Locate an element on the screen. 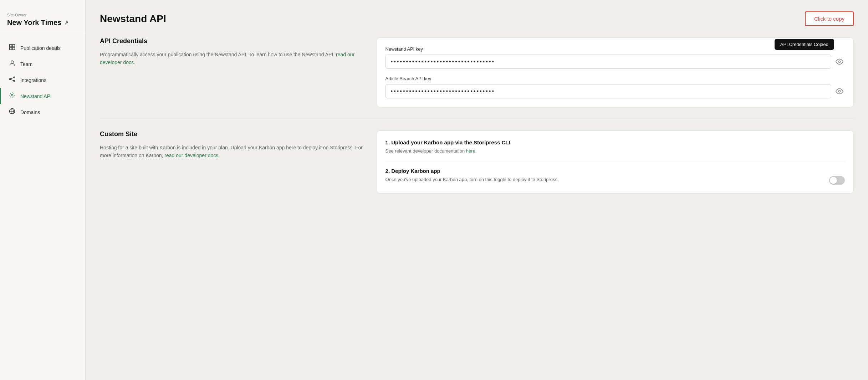 Image resolution: width=868 pixels, height=380 pixels. article-search-api-field: Article Search API key is located at coordinates (615, 87).